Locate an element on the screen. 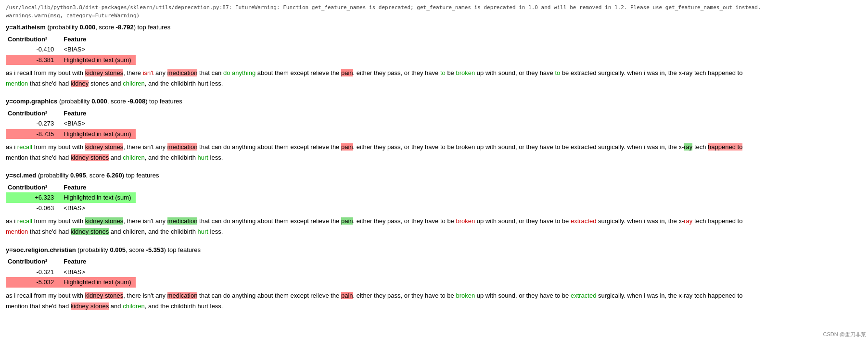  label-name: y=comp.graphics is located at coordinates (32, 101).